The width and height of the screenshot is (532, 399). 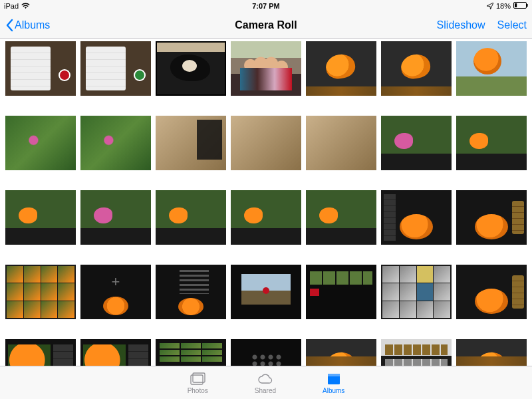 What do you see at coordinates (334, 391) in the screenshot?
I see `tab-label: Albums` at bounding box center [334, 391].